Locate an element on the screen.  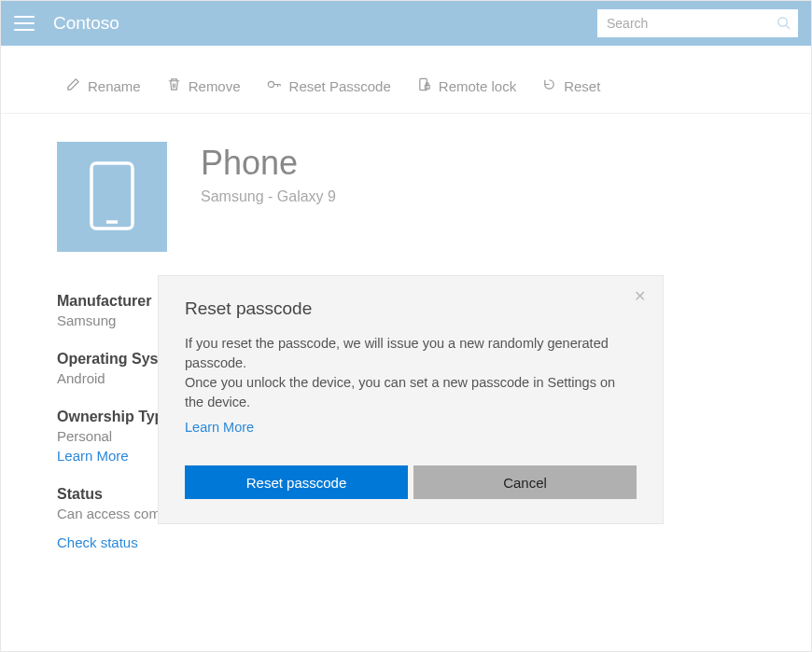
dialog-learn-more-link: Learn More is located at coordinates (219, 427).